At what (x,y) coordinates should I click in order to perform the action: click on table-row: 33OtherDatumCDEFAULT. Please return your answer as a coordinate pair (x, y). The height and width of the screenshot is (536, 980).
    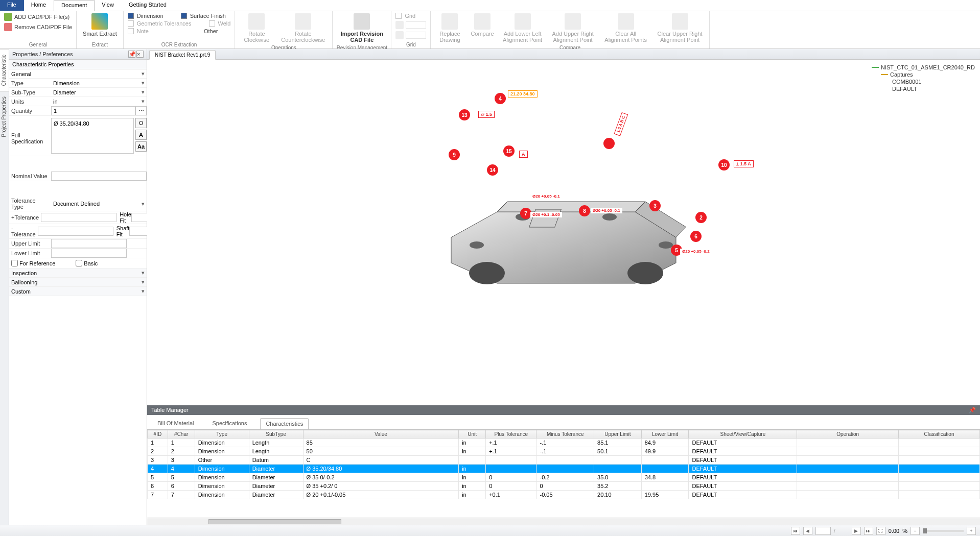
    Looking at the image, I should click on (564, 460).